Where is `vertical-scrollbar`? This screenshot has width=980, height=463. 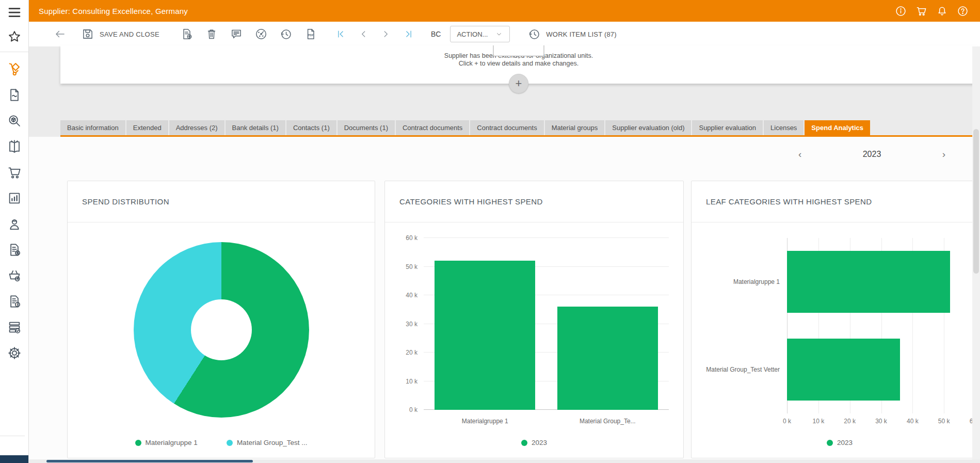 vertical-scrollbar is located at coordinates (976, 253).